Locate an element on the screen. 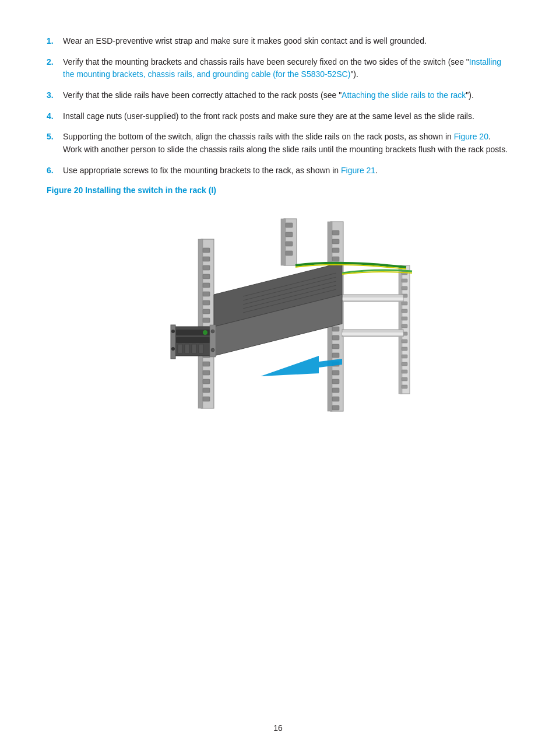 Image resolution: width=556 pixels, height=756 pixels. step-1-text: Wear an ESD-preventive wrist strap and m… is located at coordinates (286, 41).